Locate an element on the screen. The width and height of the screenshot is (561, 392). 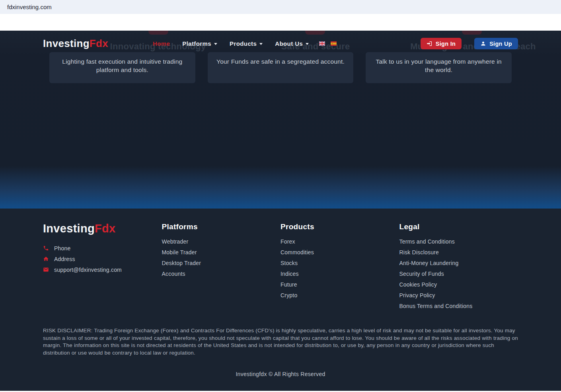
footer-contact-list: Phone Address support@fdxi is located at coordinates (103, 259).